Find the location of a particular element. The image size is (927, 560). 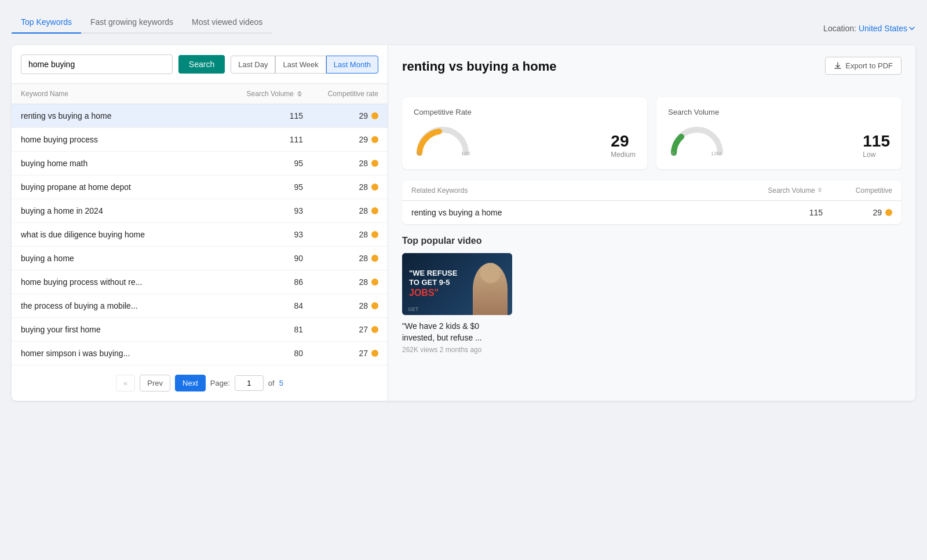

comp-rate-cell: 27 is located at coordinates (341, 330).